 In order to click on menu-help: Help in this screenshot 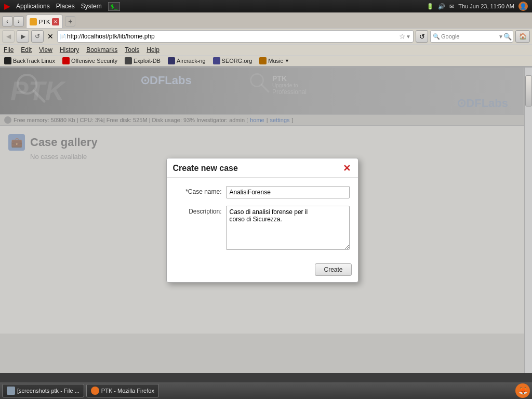, I will do `click(153, 50)`.